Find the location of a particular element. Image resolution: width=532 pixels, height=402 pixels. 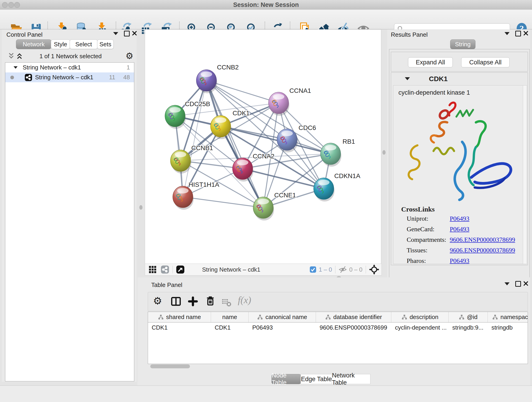

network-node-CCNE1: CCNE1 is located at coordinates (275, 206).